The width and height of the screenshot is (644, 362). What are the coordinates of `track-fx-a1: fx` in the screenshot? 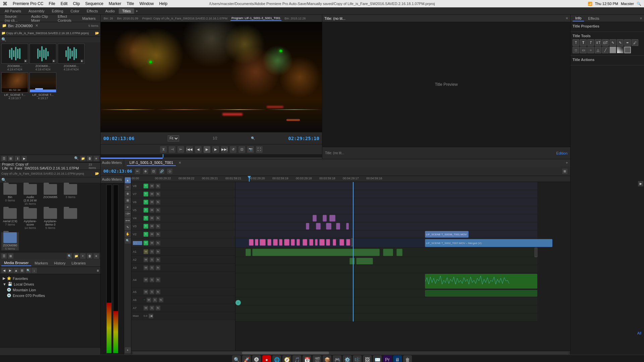 It's located at (158, 252).